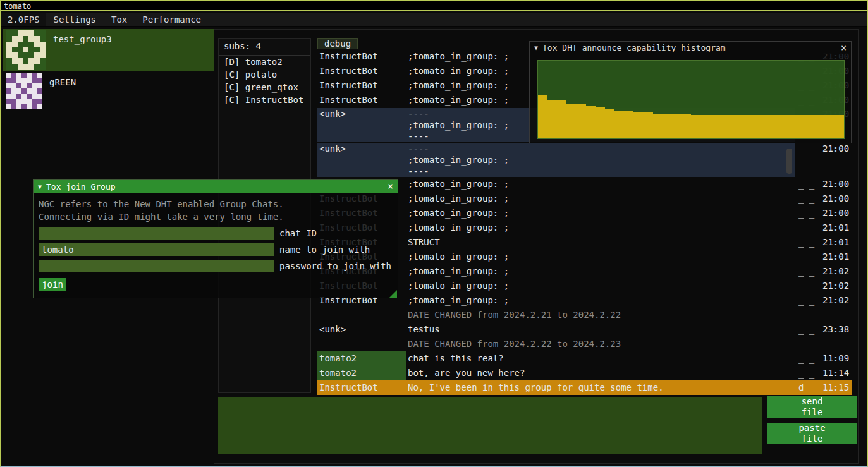 Image resolution: width=868 pixels, height=467 pixels. Describe the element at coordinates (75, 19) in the screenshot. I see `menu-settings: Settings` at that location.